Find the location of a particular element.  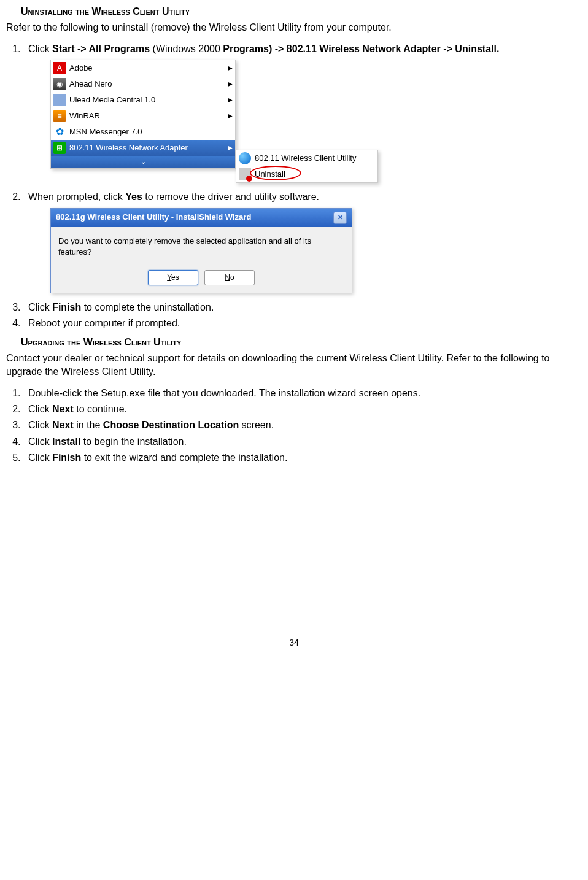

step-uninstall-4: Reboot your computer if prompted. is located at coordinates (303, 323).